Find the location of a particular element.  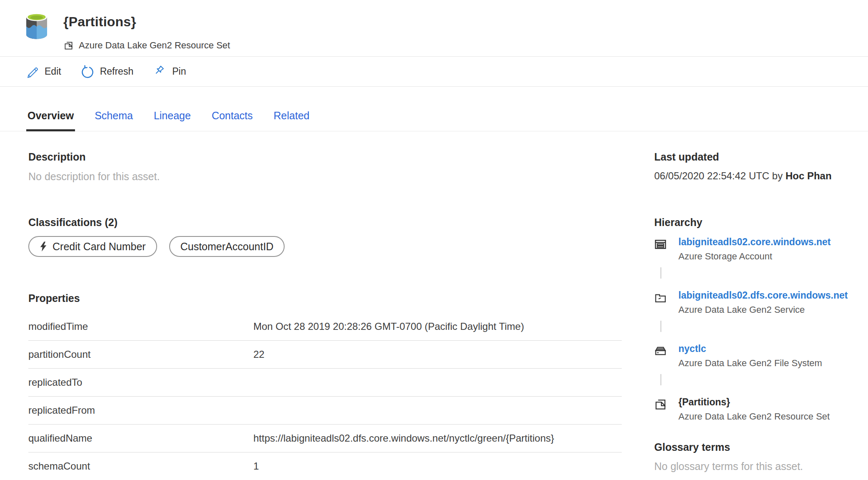

hierarchy-current-asset: {Partitions} is located at coordinates (754, 402).